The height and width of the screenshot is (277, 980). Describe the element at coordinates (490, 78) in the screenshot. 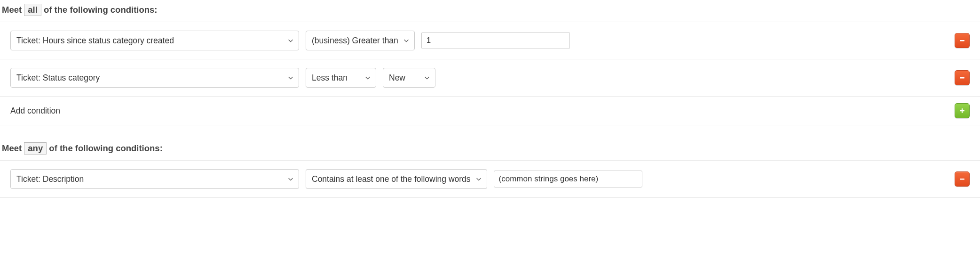

I see `condition-row: Ticket: Status category Less than New` at that location.